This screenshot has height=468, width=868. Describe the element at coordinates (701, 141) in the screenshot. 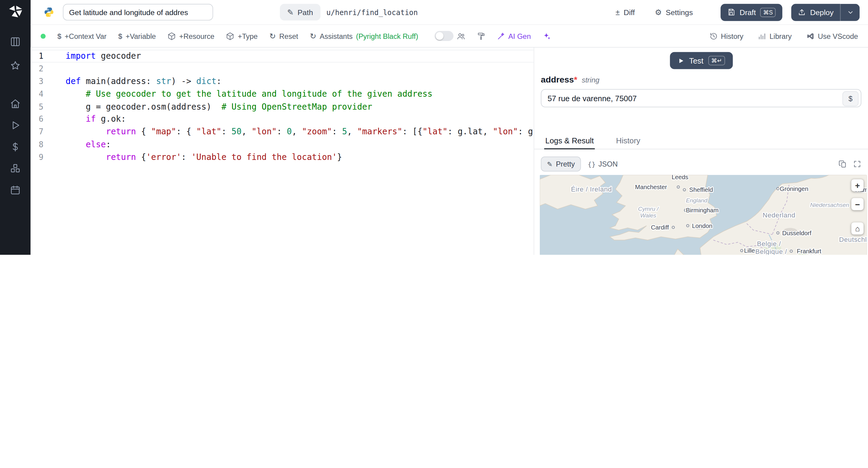

I see `result-tabs: Logs & Result History` at that location.